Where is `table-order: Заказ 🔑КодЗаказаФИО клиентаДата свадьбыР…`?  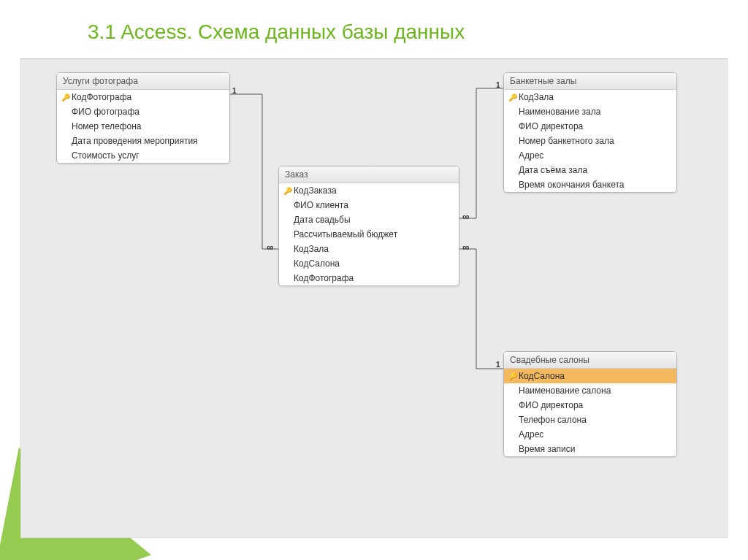 table-order: Заказ 🔑КодЗаказаФИО клиентаДата свадьбыР… is located at coordinates (369, 226).